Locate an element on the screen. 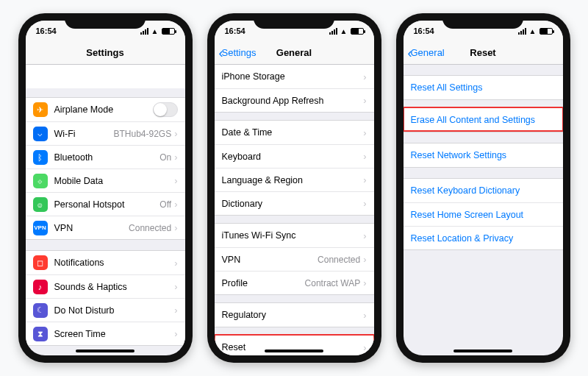 This screenshot has width=588, height=376. notifications-group: ◻ Notifications › ♪ Sounds & Haptics › ☾… is located at coordinates (106, 298).